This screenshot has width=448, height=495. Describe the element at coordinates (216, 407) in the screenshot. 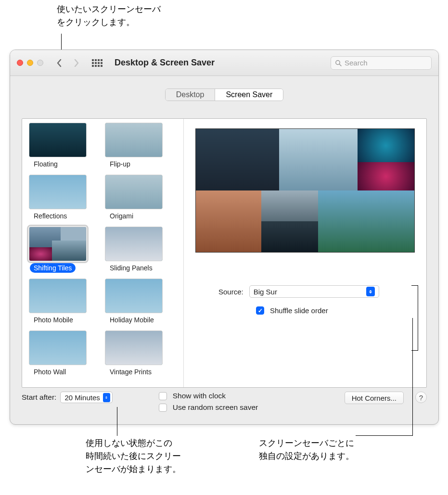

I see `random-saver-label: Use random screen saver` at that location.